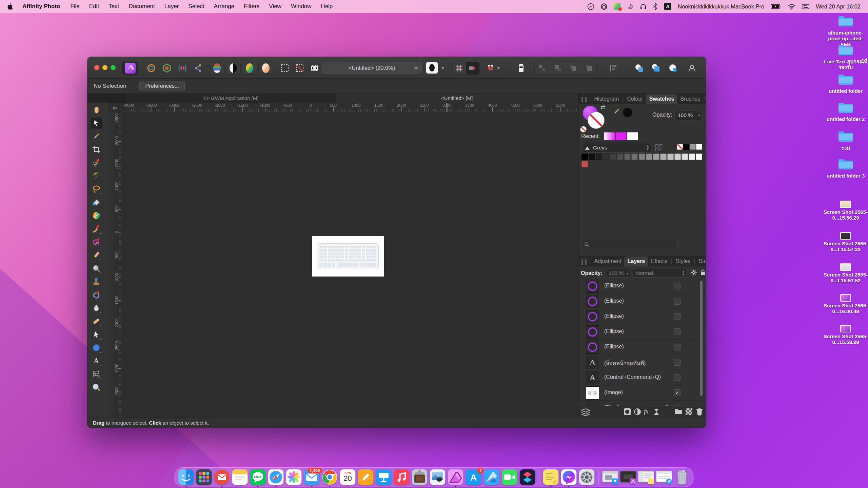 Image resolution: width=868 pixels, height=488 pixels. What do you see at coordinates (846, 242) in the screenshot?
I see `desktop-icon-7: Screen Shot 2565-0...t 15.57.22` at bounding box center [846, 242].